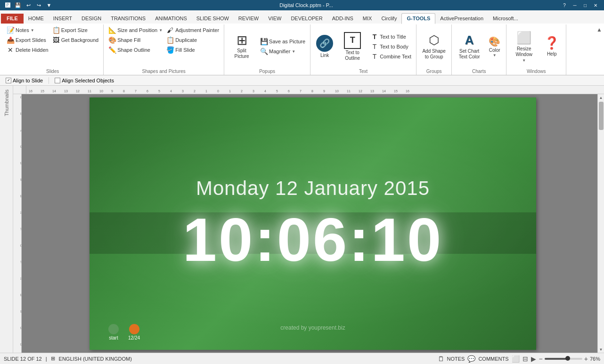 The height and width of the screenshot is (364, 604). I want to click on tab-mix: MIX, so click(367, 19).